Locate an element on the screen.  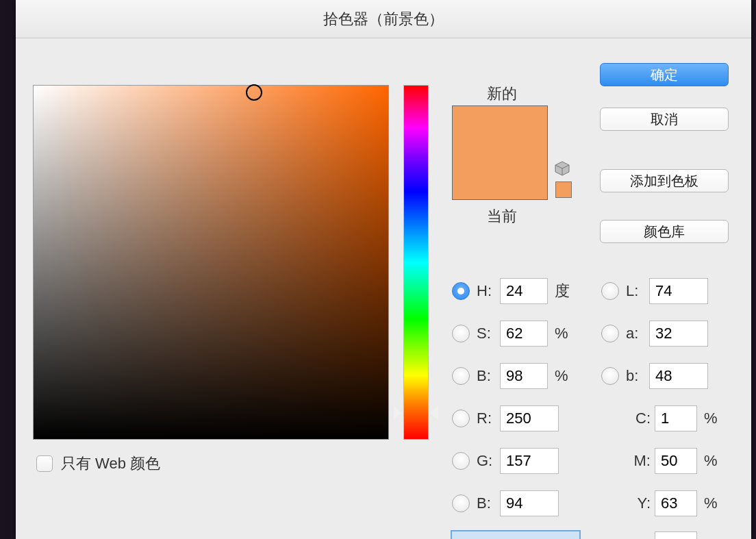
web-colors-label: 只有 Web 颜色 is located at coordinates (111, 464).